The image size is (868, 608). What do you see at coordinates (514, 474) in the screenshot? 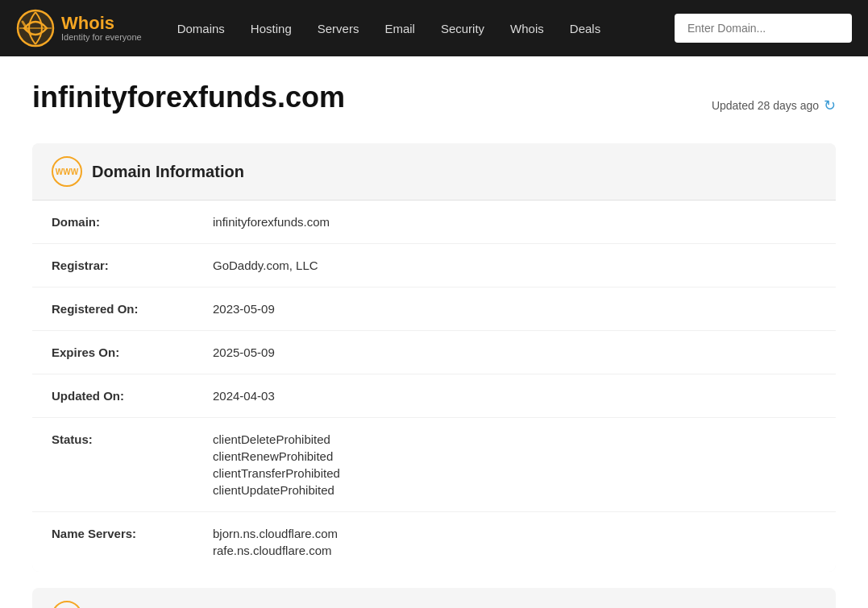
I see `status-value-3: clientTransferProhibited` at bounding box center [514, 474].